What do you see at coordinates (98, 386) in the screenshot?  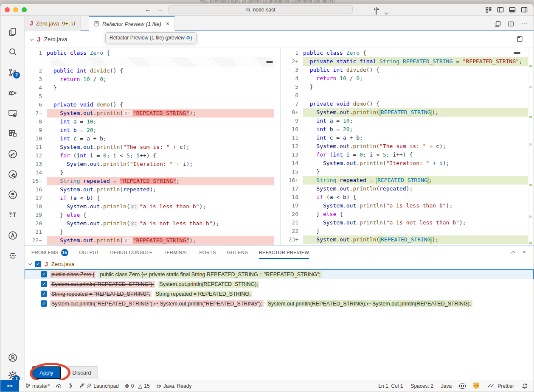 I see `launchpad-item: Launchpad` at bounding box center [98, 386].